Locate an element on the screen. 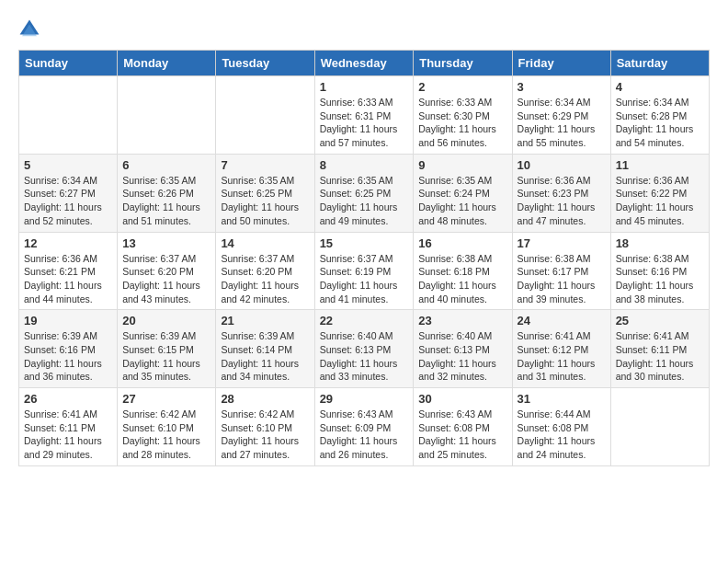  day-info: Sunrise: 6:43 AMSunset: 6:08 PMDaylight:… is located at coordinates (462, 434).